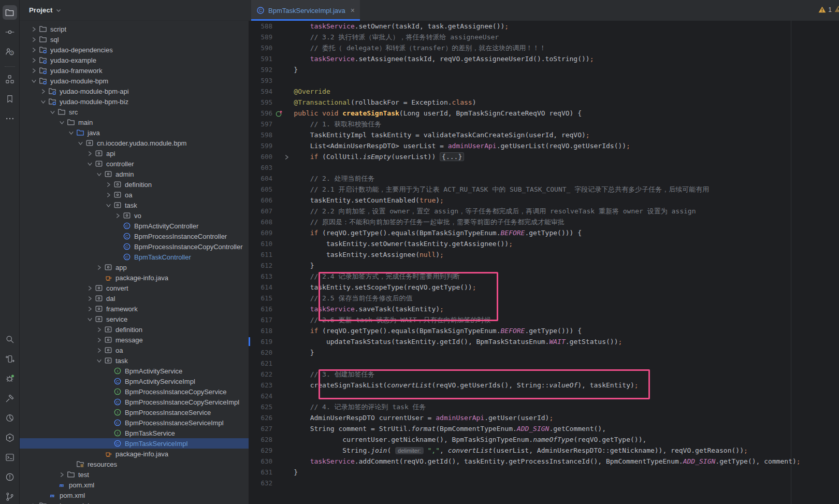  I want to click on tree-row: yudao-module-bpm, so click(134, 81).